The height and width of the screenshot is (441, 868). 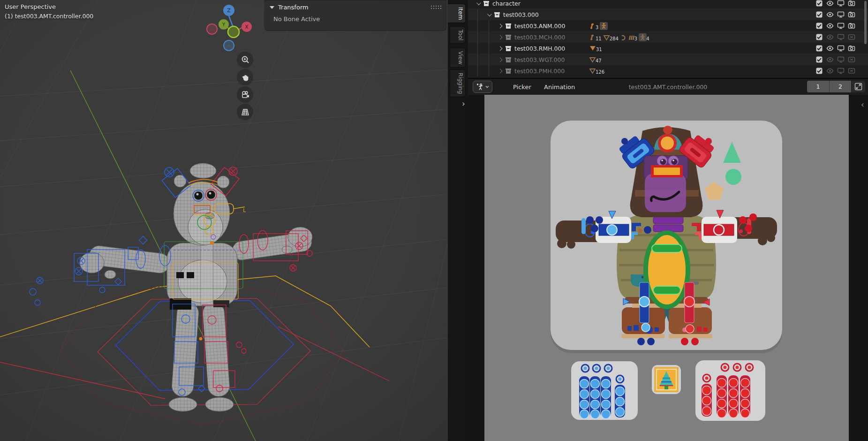 I want to click on menu-animation: Animation, so click(x=559, y=87).